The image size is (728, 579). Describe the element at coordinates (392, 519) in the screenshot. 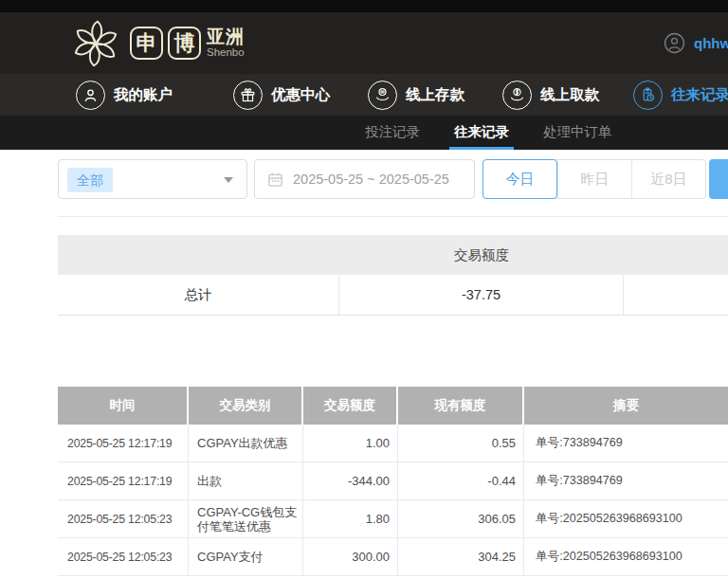

I see `table-row: 2025-05-25 12:05:23 CGPAY-CG钱包支付笔笔送优惠 1.…` at that location.